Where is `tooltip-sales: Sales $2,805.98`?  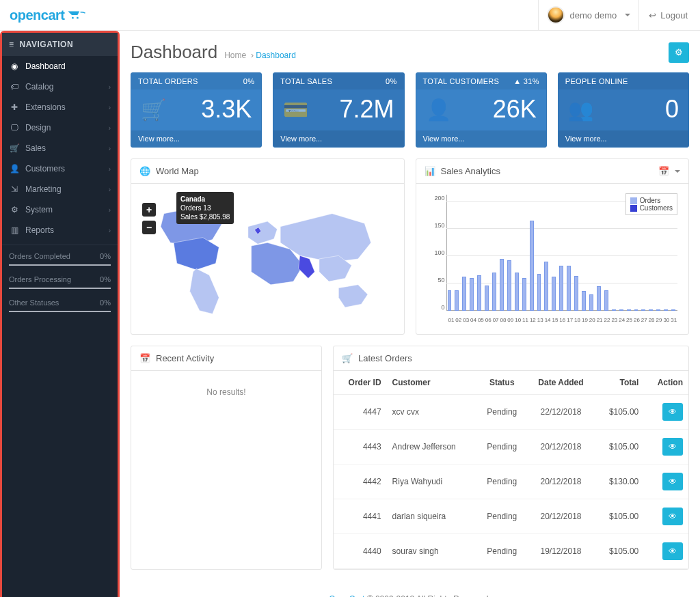 tooltip-sales: Sales $2,805.98 is located at coordinates (205, 217).